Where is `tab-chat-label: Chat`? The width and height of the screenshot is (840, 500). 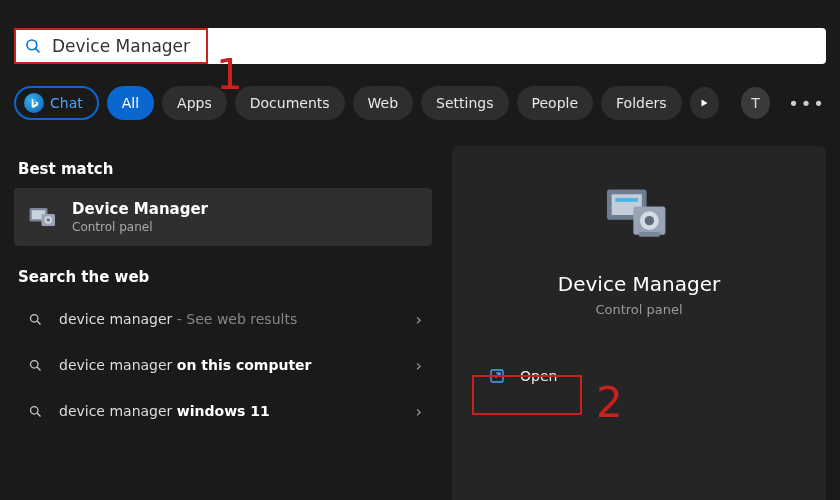
tab-chat-label: Chat is located at coordinates (66, 103).